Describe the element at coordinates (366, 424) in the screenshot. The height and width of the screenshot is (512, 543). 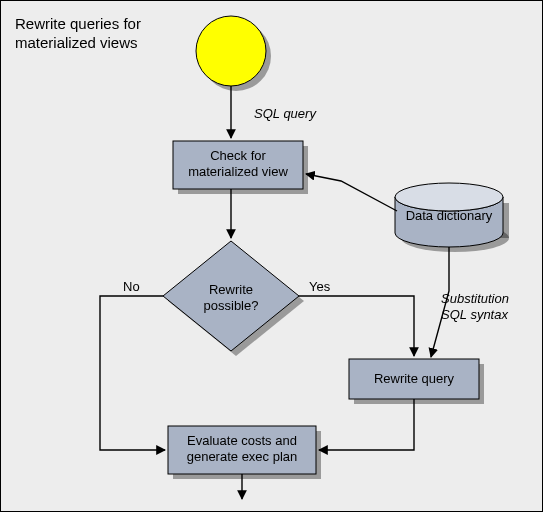
I see `edge-rewrite-evaluate` at that location.